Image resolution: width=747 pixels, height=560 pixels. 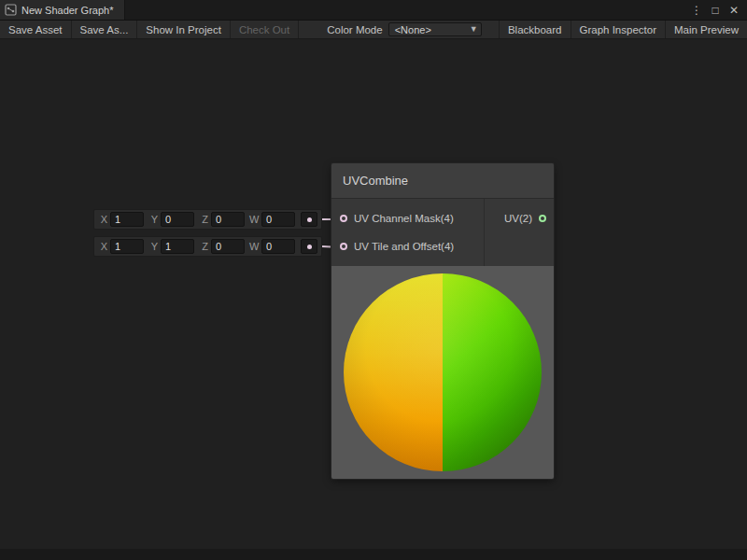 I want to click on output-ports: UV(2), so click(x=519, y=232).